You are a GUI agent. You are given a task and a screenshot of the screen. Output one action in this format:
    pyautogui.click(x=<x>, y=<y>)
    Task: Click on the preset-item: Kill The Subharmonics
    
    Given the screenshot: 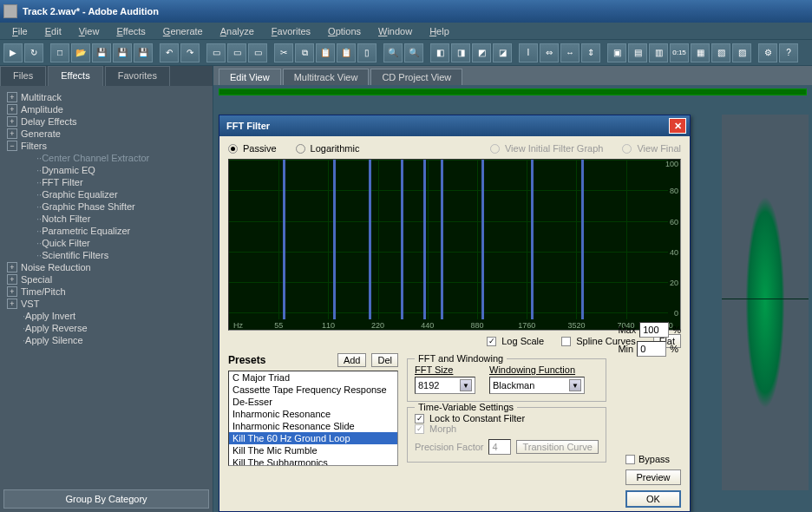 What is the action you would take?
    pyautogui.click(x=313, y=462)
    